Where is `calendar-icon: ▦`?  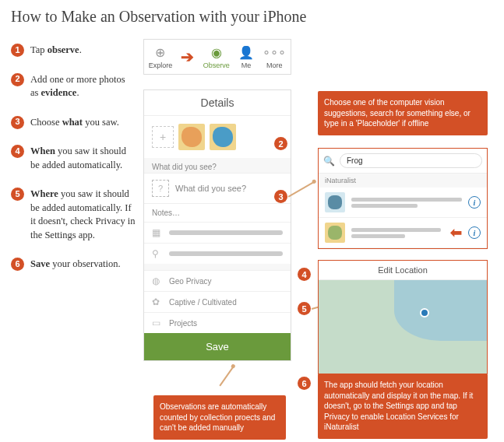 calendar-icon: ▦ is located at coordinates (157, 233).